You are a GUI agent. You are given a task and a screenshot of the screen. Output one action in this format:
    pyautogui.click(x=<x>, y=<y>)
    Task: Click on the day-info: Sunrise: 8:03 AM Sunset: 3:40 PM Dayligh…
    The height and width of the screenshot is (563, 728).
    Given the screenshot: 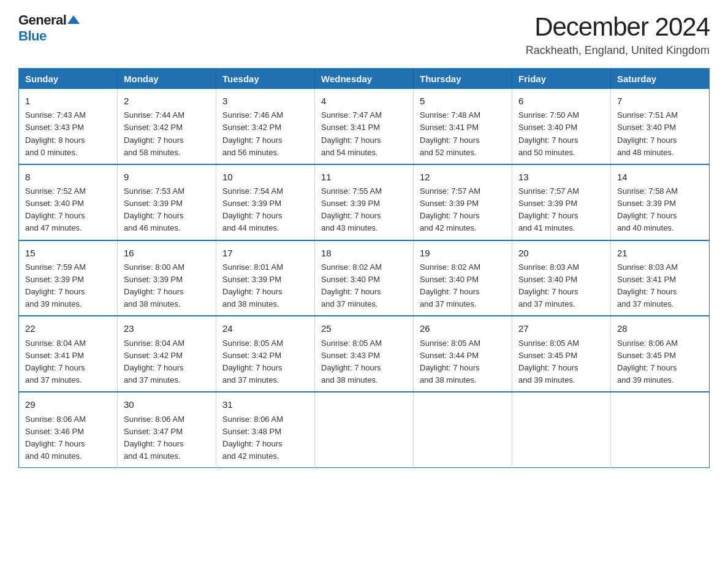 What is the action you would take?
    pyautogui.click(x=561, y=286)
    